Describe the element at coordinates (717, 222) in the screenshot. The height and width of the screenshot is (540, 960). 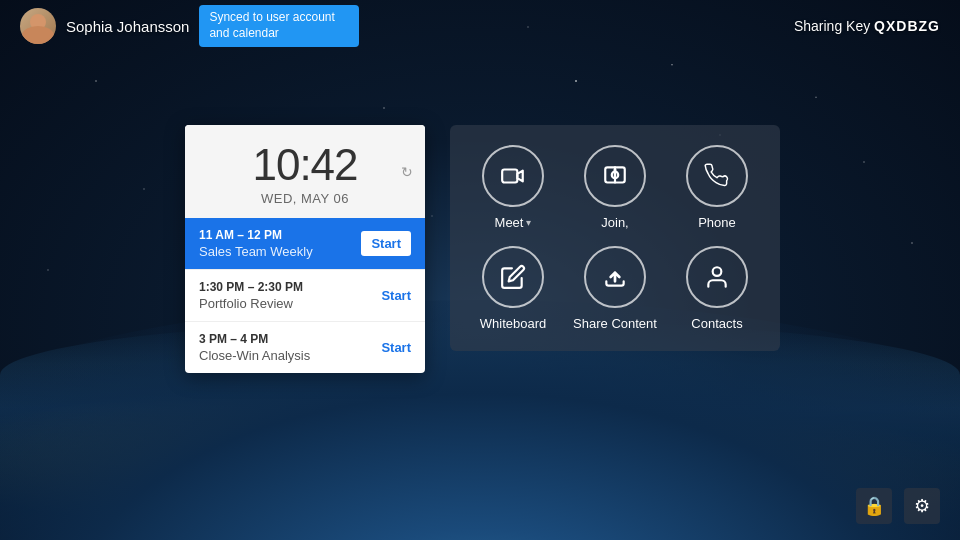
I see `phone-label: Phone` at that location.